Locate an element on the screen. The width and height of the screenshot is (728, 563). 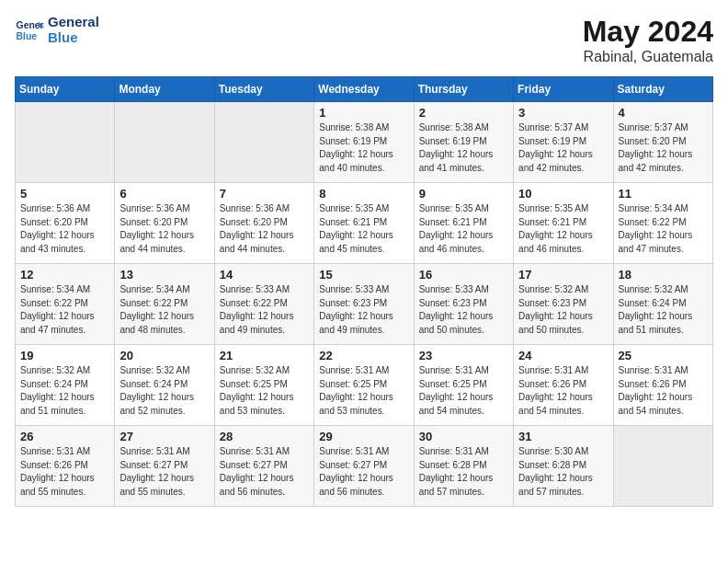
col-saturday: Saturday is located at coordinates (663, 90).